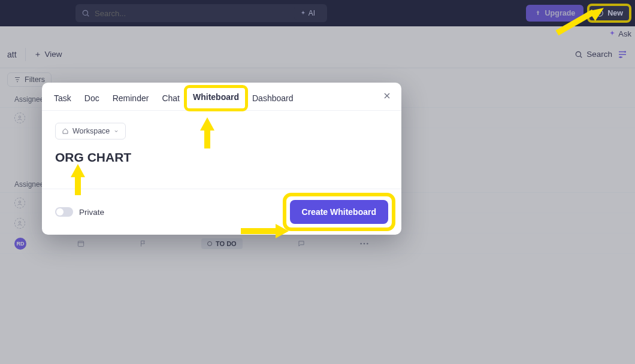 This screenshot has height=364, width=635. I want to click on tab-doc: Doc, so click(92, 100).